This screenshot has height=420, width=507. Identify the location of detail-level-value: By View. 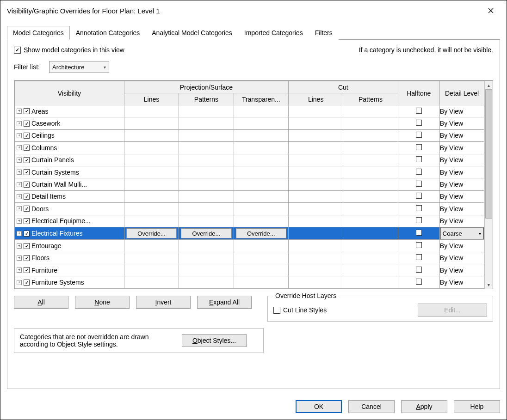
(451, 172).